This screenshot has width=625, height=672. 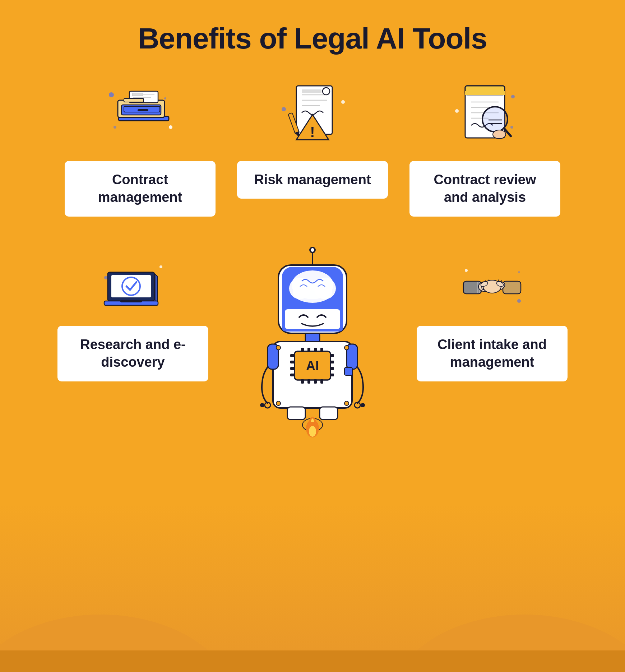 I want to click on research-item: Research and e-discovery, so click(x=133, y=313).